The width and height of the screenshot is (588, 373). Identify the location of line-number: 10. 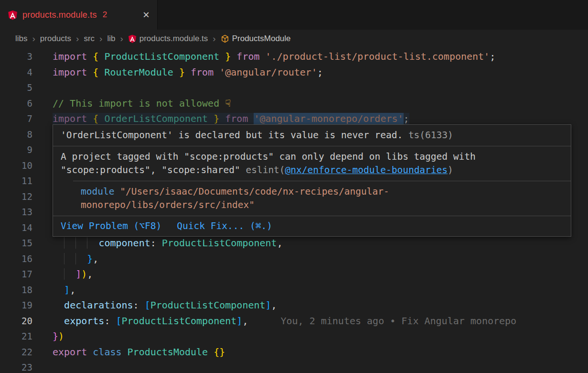
(16, 165).